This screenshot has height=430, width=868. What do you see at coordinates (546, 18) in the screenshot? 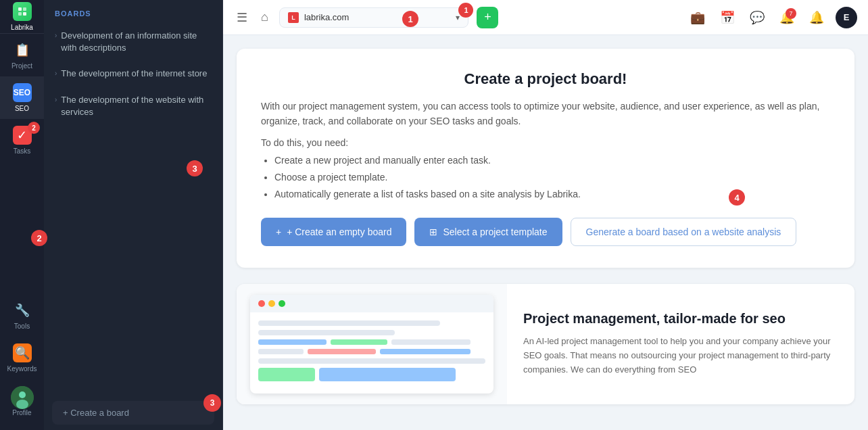
I see `topbar: ☰ ⌂ L labrika.com 1 ▾ + 💼 📅 💬 🔔 7 🔔 E` at bounding box center [546, 18].